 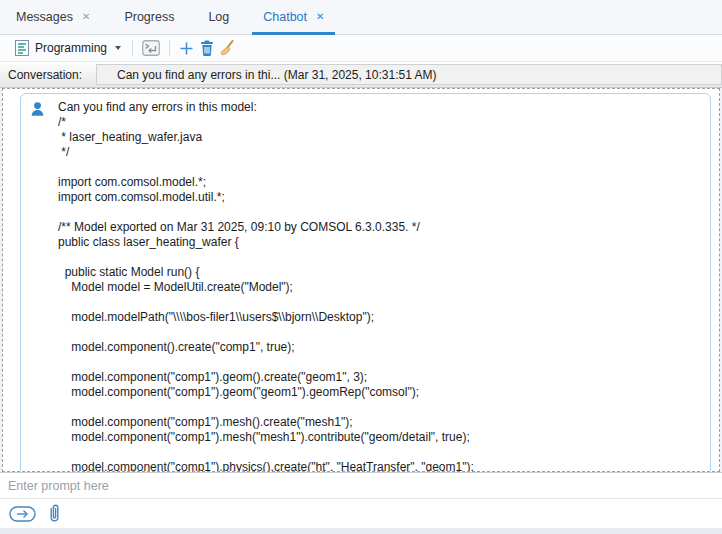 I want to click on attach-icon, so click(x=54, y=514).